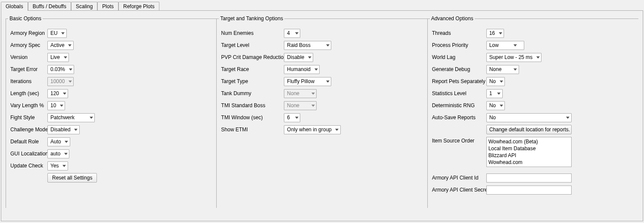 The height and width of the screenshot is (223, 644). Describe the element at coordinates (252, 45) in the screenshot. I see `label-target-level: Target Level` at that location.